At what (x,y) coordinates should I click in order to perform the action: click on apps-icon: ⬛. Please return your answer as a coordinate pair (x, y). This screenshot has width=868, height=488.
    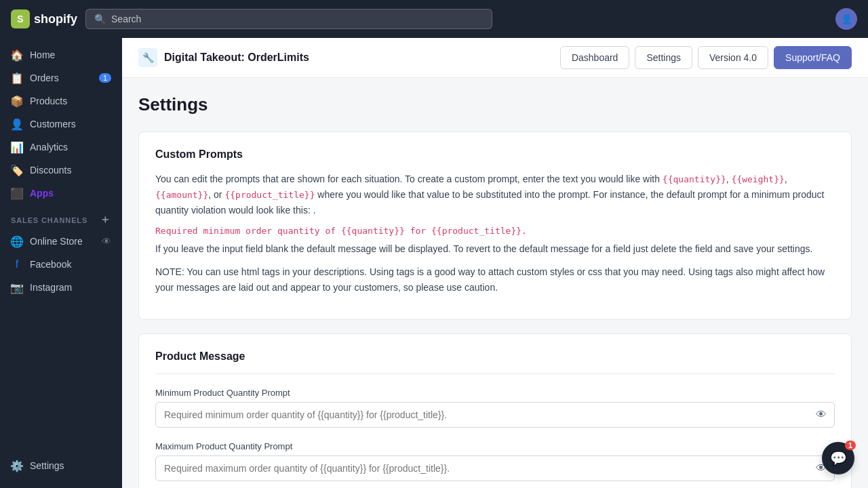
    Looking at the image, I should click on (17, 193).